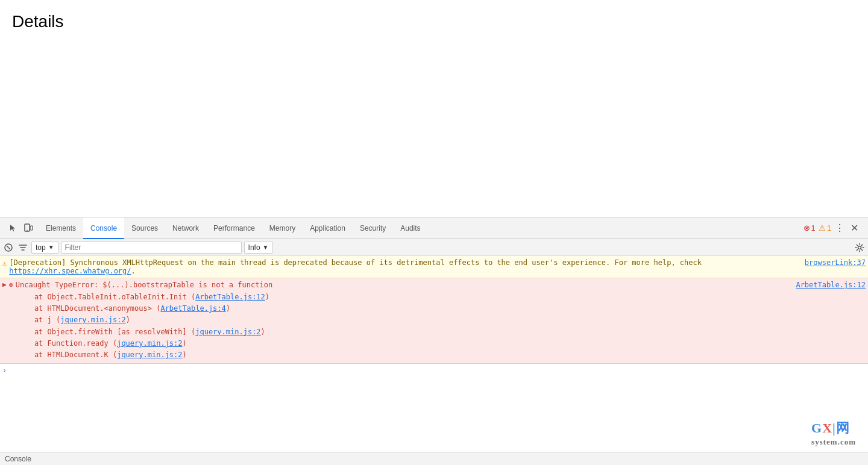 The height and width of the screenshot is (465, 868). What do you see at coordinates (434, 285) in the screenshot?
I see `error-main-row: ▶ ⊗ Uncaught TypeError: $(...).bootstrap…` at bounding box center [434, 285].